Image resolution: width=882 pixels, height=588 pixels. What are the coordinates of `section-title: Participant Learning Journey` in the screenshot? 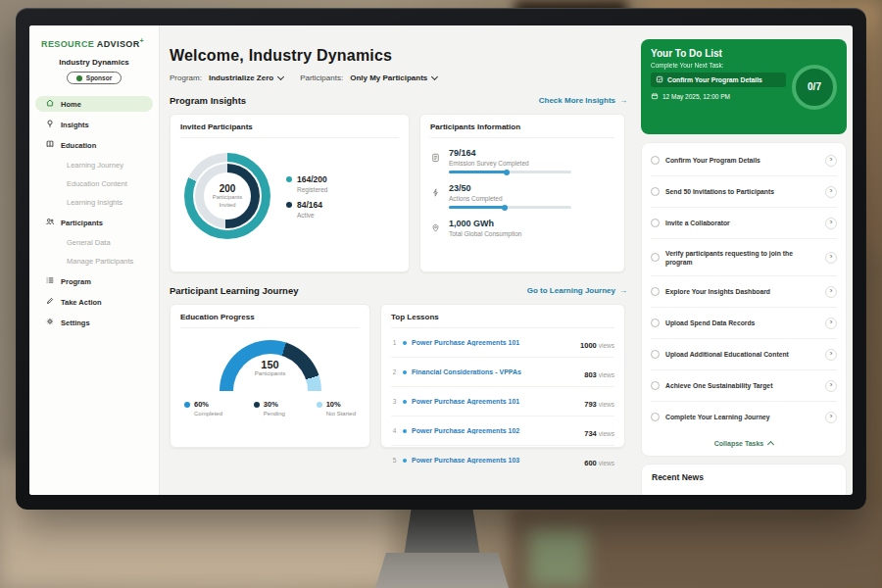 It's located at (233, 290).